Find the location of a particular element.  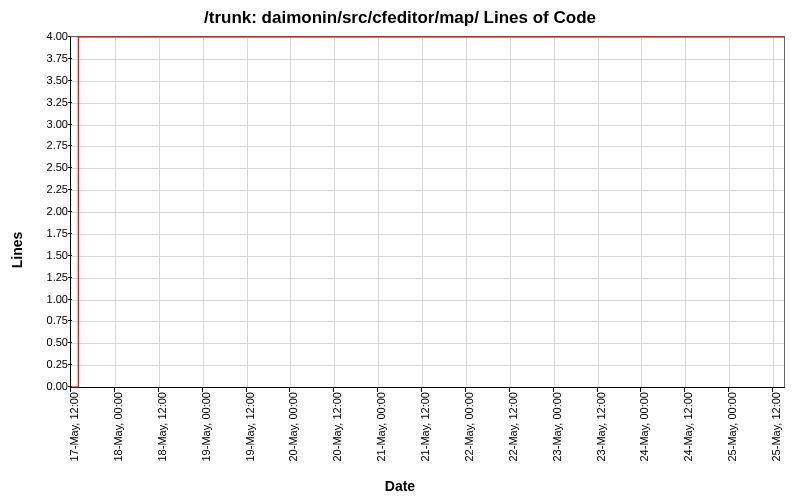

x-tick-label: 23-May, 00:00 is located at coordinates (557, 427).